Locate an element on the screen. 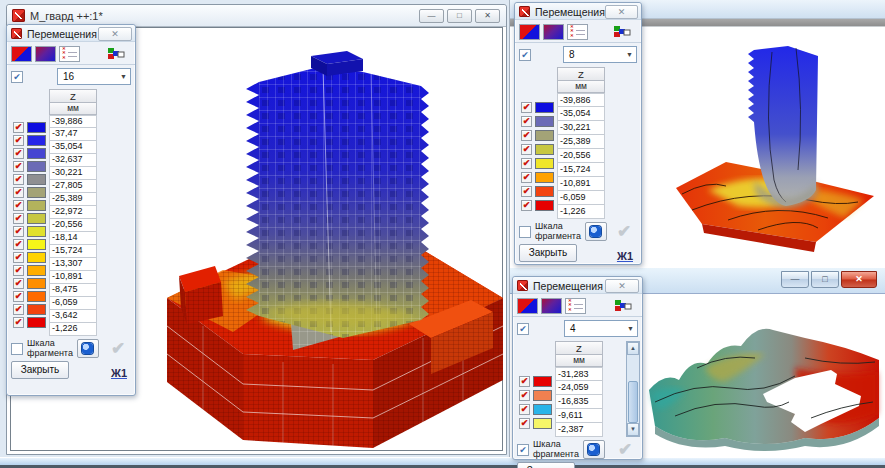 The image size is (885, 468). fragment-scale-checkbox is located at coordinates (525, 232).